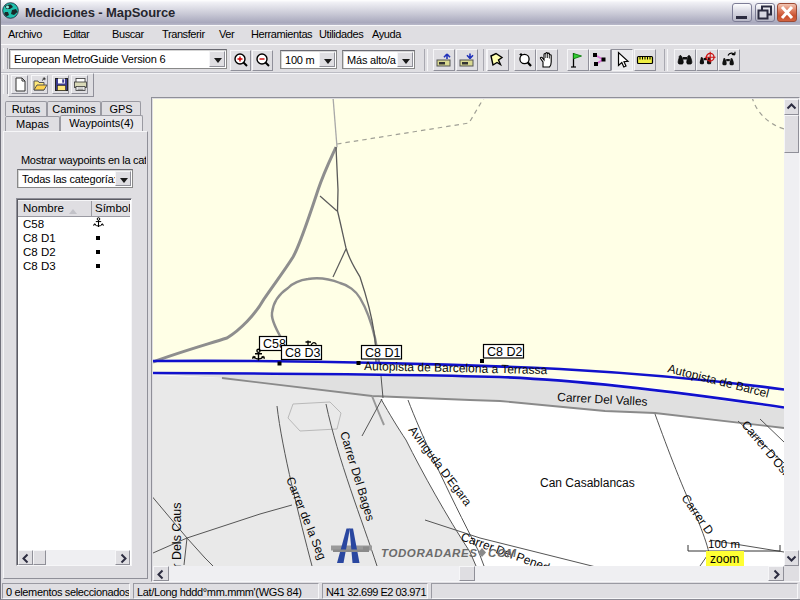  Describe the element at coordinates (502, 553) in the screenshot. I see `svg-text: COM` at that location.